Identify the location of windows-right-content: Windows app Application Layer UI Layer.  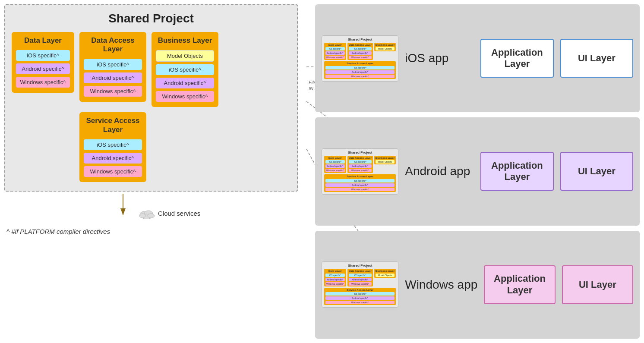
(519, 285).